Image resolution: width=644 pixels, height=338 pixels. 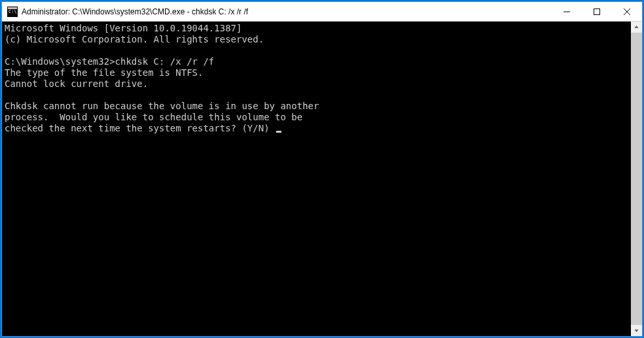 I want to click on terminal-line: The type of the file system is NTFS., so click(x=103, y=73).